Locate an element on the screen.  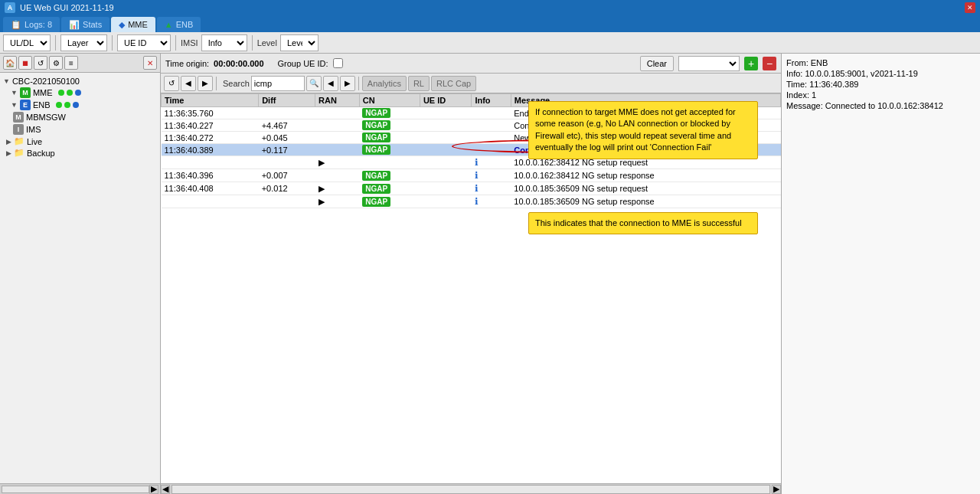
table-row: 11:36:40.396+0.007NGAPℹ10.0.0.162:38412 … is located at coordinates (472, 176).